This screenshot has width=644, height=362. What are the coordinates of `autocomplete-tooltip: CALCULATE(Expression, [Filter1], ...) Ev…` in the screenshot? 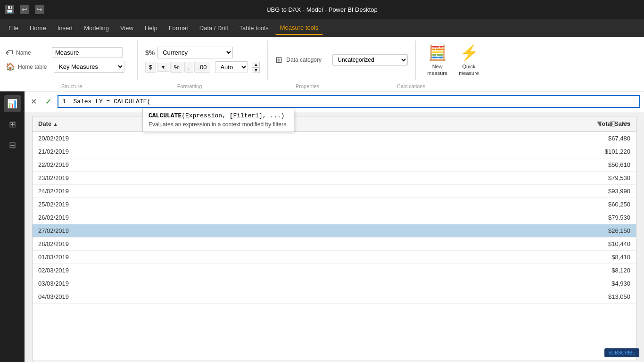 It's located at (218, 120).